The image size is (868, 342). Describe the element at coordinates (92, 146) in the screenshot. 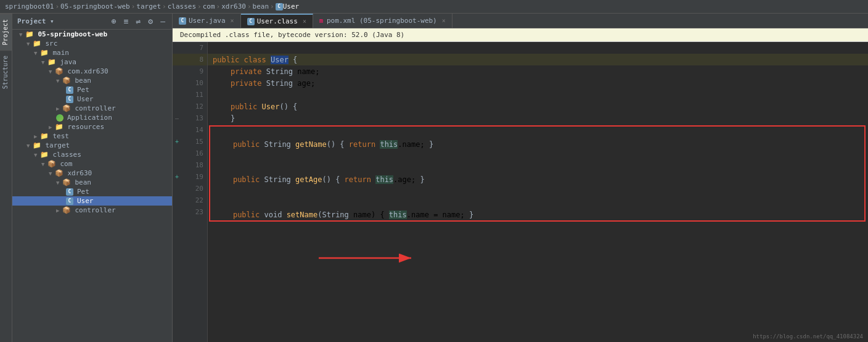

I see `tree-item-target: ▼ 📁 target` at that location.